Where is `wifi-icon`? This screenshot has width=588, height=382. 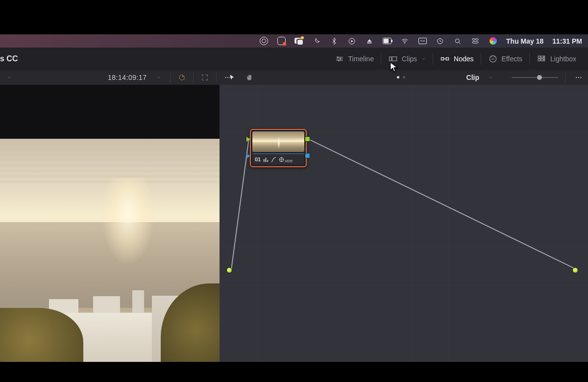 wifi-icon is located at coordinates (405, 41).